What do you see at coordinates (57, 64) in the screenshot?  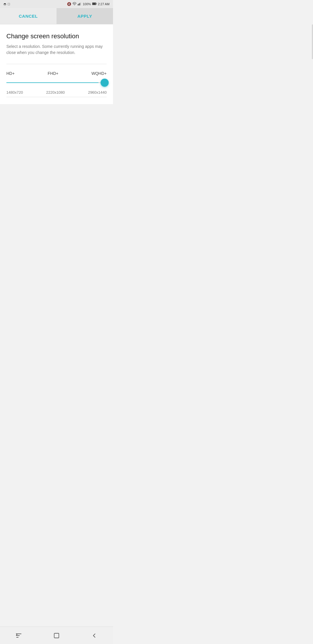 I see `main-content: Change screen resolution Select a resolu…` at bounding box center [57, 64].